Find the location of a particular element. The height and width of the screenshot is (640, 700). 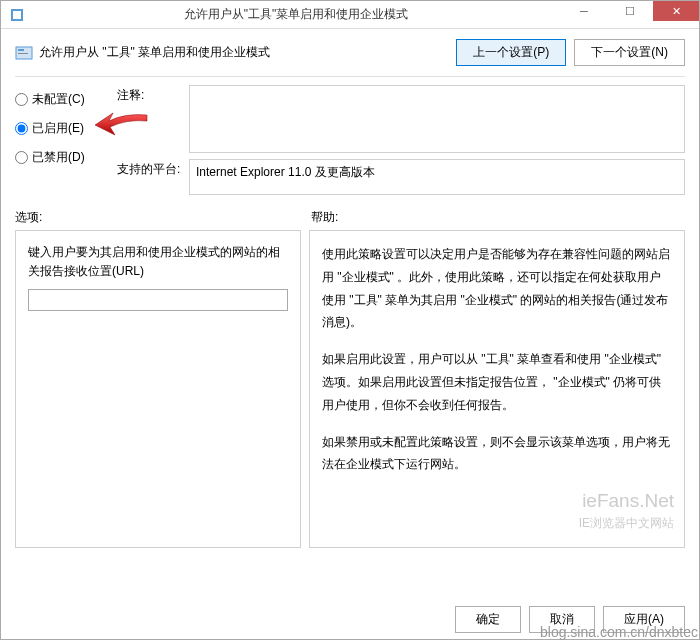

url-input is located at coordinates (158, 300).